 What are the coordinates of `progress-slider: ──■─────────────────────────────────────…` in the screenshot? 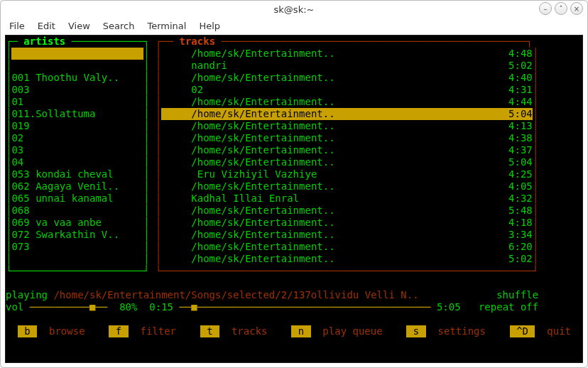 It's located at (305, 307).